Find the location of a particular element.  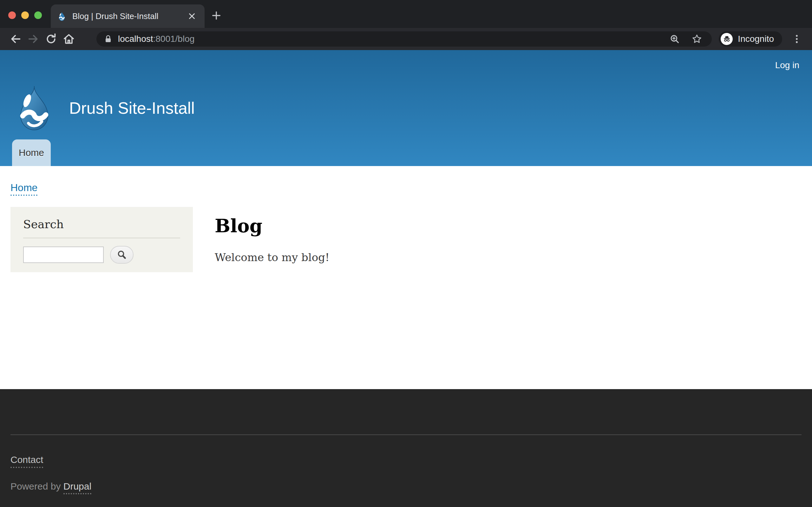

browser-tab: Blog | Drush Site-Install is located at coordinates (128, 16).